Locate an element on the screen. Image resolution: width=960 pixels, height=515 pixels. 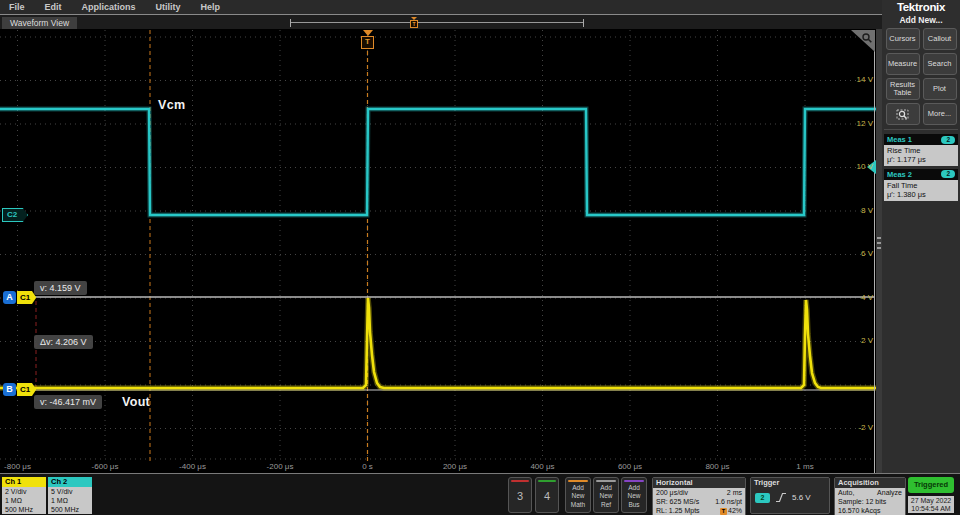
y-axis-label: 12 V is located at coordinates (856, 124).